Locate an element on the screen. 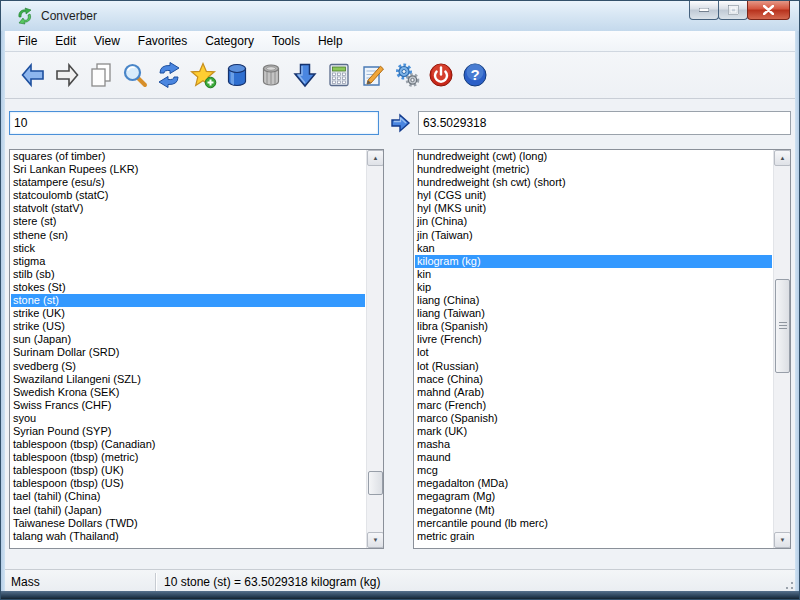 The image size is (800, 600). to-list-scrollbar: ▲ ▼ is located at coordinates (782, 349).